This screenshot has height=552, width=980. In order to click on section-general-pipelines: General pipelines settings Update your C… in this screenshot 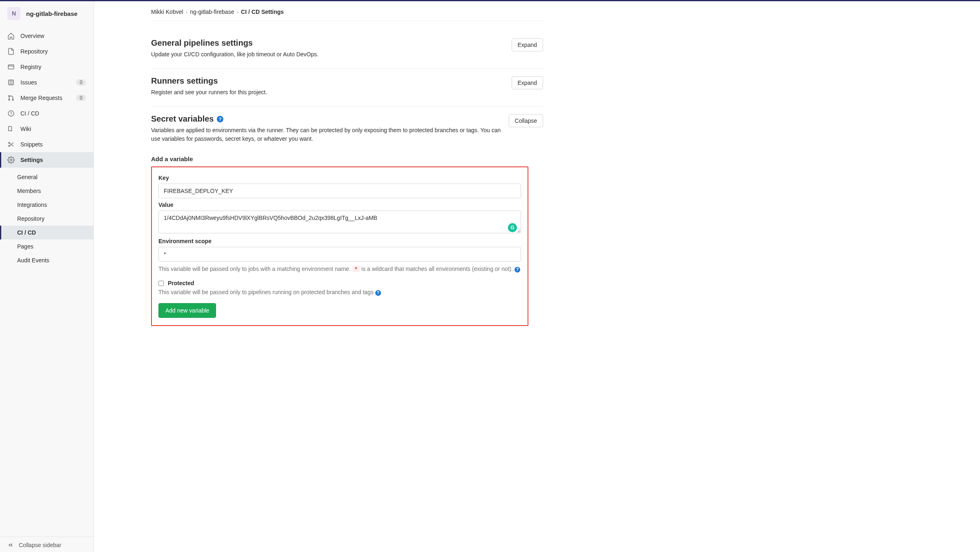, I will do `click(347, 50)`.